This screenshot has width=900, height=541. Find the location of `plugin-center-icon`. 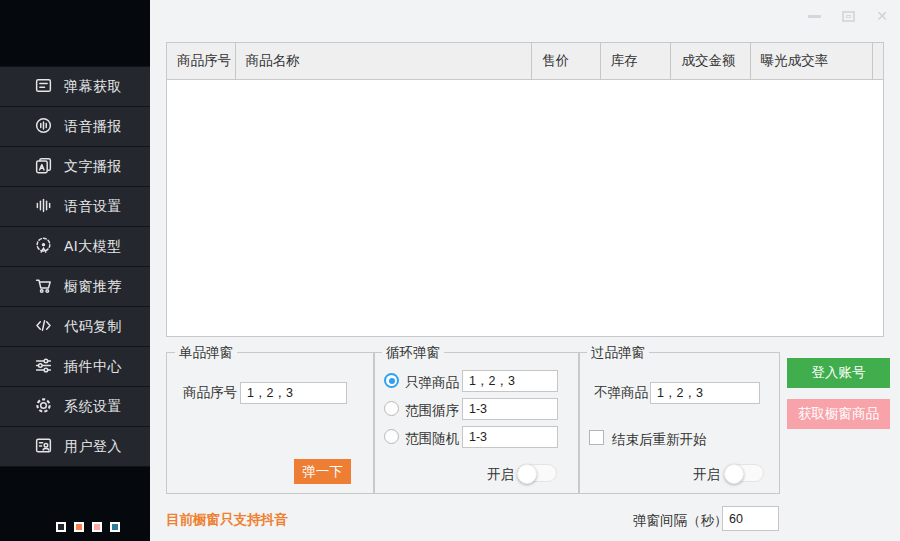

plugin-center-icon is located at coordinates (44, 367).